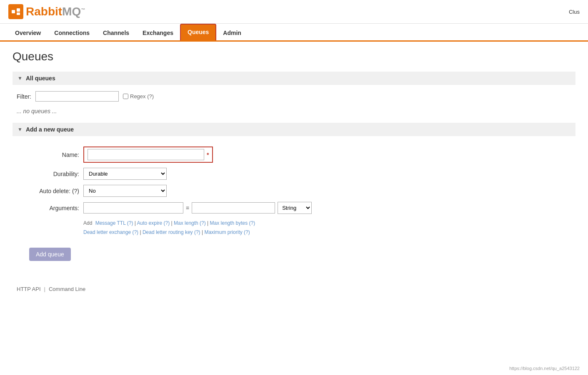 The image size is (588, 375). Describe the element at coordinates (146, 155) in the screenshot. I see `queue-name-input` at that location.